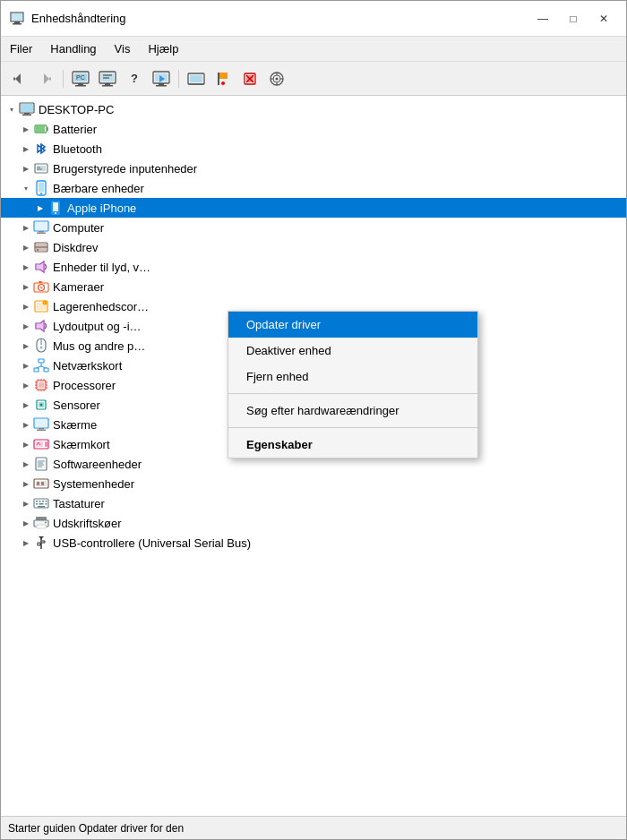  Describe the element at coordinates (41, 503) in the screenshot. I see `keyboard-icon` at that location.